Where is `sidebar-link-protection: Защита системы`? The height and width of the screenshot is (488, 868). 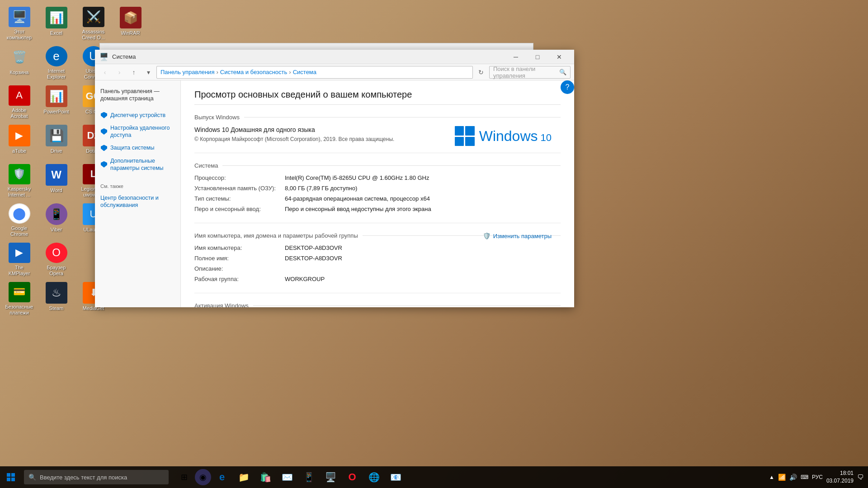 sidebar-link-protection: Защита системы is located at coordinates (137, 148).